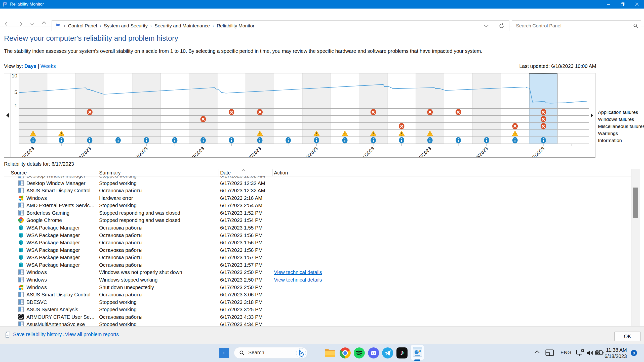 Image resolution: width=644 pixels, height=362 pixels. I want to click on breadcrumb-item: System and Security, so click(126, 26).